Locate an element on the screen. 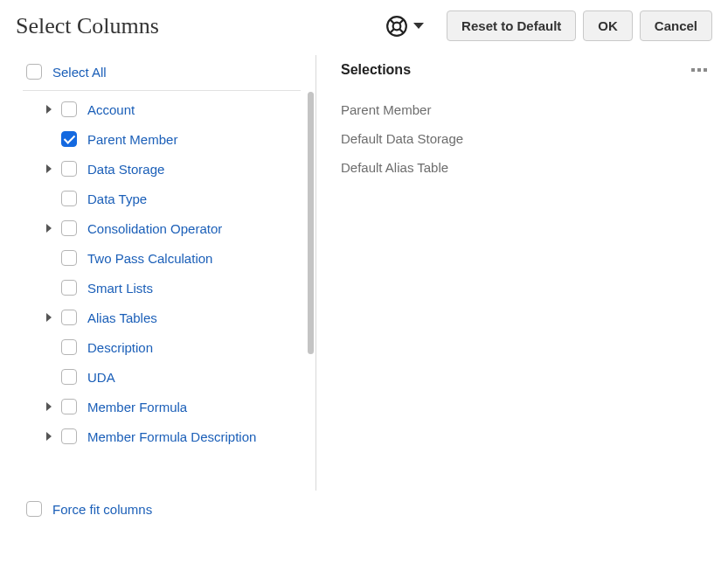  column-label: Consolidation Operator is located at coordinates (155, 229).